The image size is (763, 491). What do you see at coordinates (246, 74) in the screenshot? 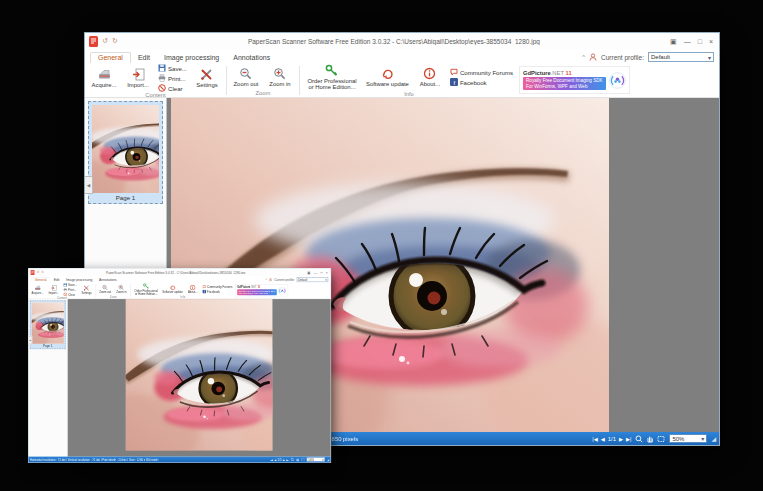
I see `zoom-out-icon` at bounding box center [246, 74].